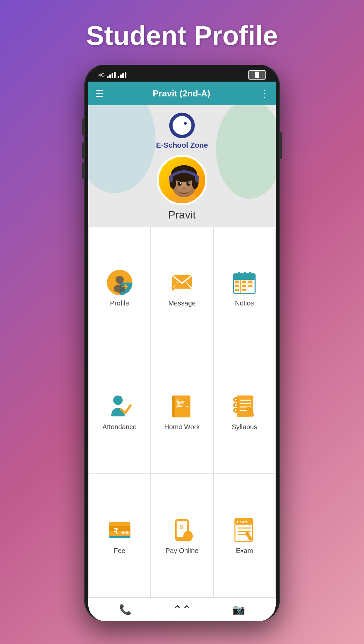 This screenshot has width=364, height=644. What do you see at coordinates (182, 535) in the screenshot?
I see `menu-item-payonline: $ Pay Online` at bounding box center [182, 535].